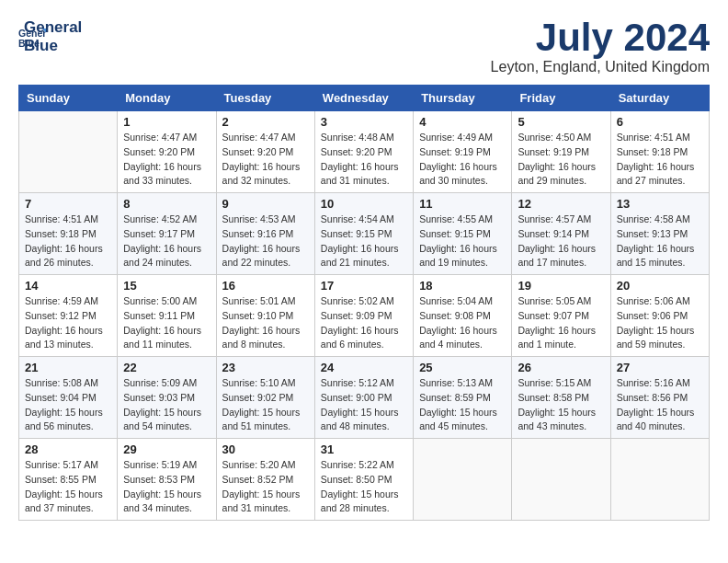 This screenshot has height=563, width=728. Describe the element at coordinates (364, 153) in the screenshot. I see `calendar-cell: 3Sunrise: 4:48 AMSunset: 9:20 PMDaylight…` at that location.